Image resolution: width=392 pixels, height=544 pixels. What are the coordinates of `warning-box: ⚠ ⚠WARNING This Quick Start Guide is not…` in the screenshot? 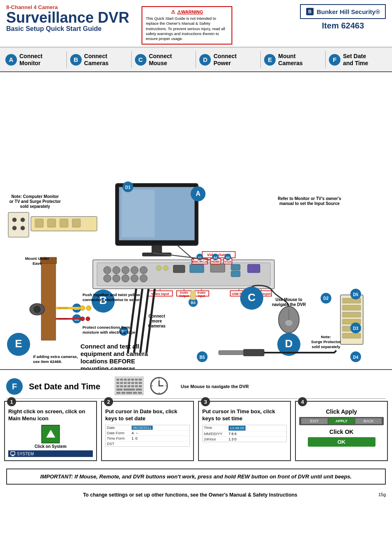 It's located at (187, 26).